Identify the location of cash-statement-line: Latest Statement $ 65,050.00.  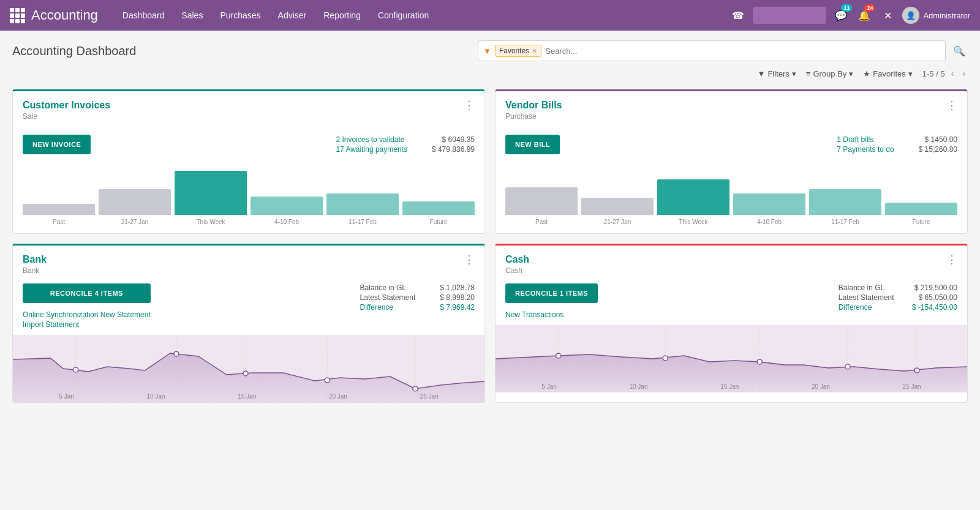
(898, 298).